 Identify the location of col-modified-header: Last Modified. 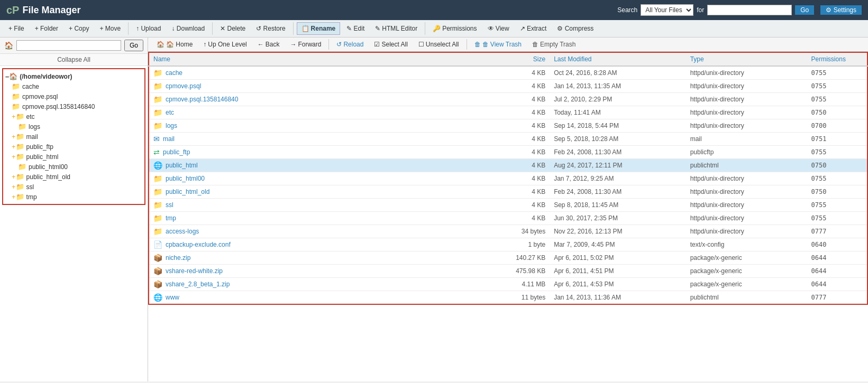
(618, 59).